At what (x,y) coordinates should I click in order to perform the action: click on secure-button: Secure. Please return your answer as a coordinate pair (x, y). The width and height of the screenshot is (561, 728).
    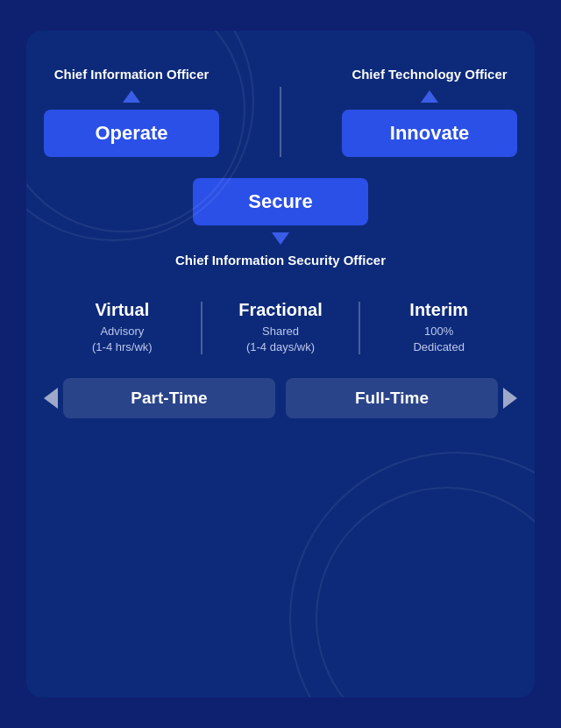
    Looking at the image, I should click on (280, 202).